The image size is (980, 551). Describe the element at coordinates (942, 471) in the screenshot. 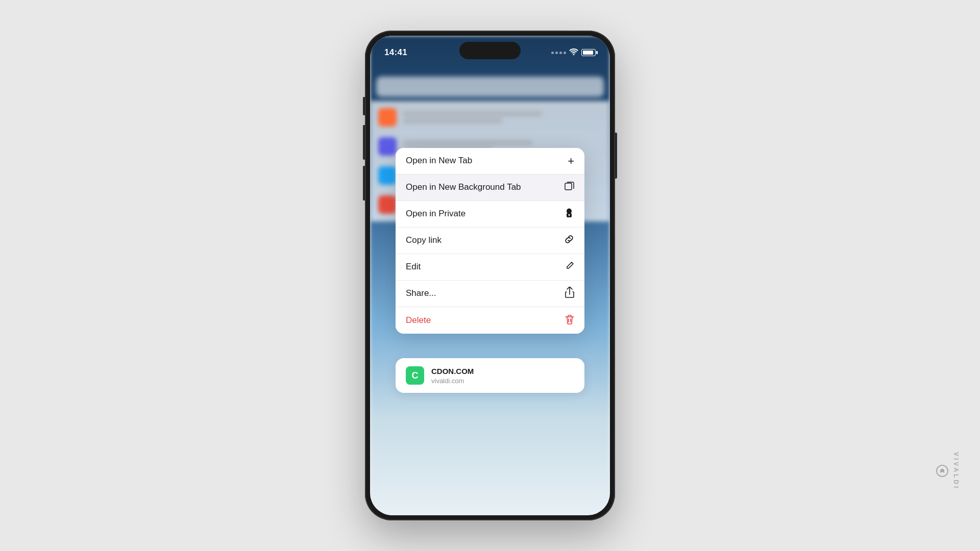

I see `vivaldi-logo-icon` at that location.